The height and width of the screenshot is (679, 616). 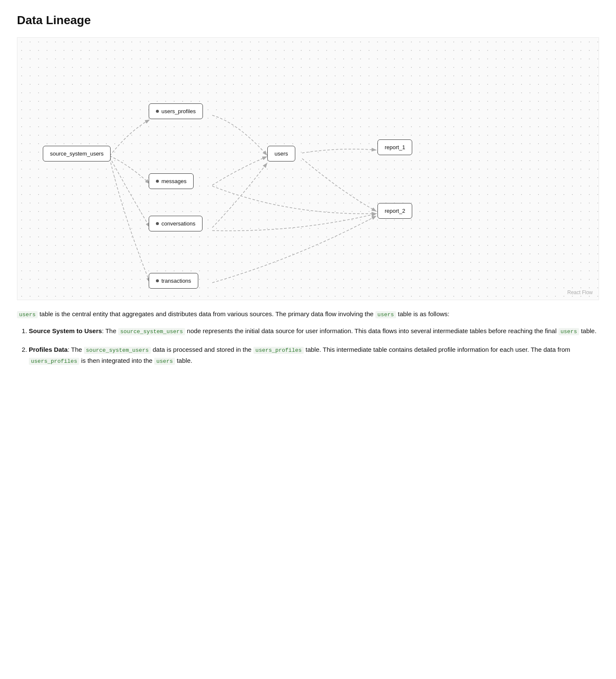 What do you see at coordinates (308, 314) in the screenshot?
I see `intro-paragraph: users table is the central entity that a…` at bounding box center [308, 314].